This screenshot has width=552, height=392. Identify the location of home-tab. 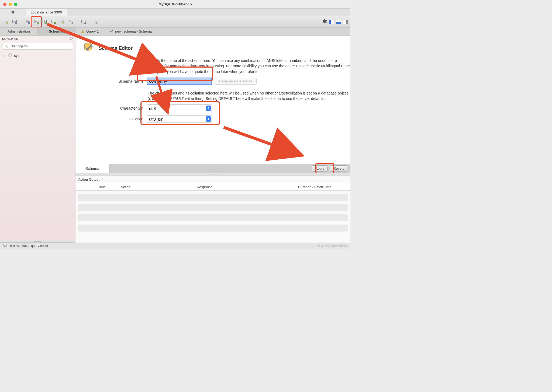
(13, 12).